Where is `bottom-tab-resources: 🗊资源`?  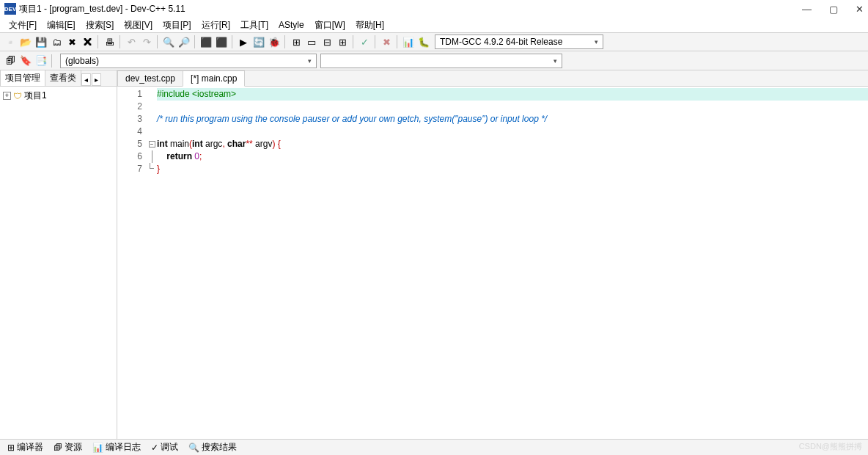
bottom-tab-resources: 🗊资源 is located at coordinates (67, 448).